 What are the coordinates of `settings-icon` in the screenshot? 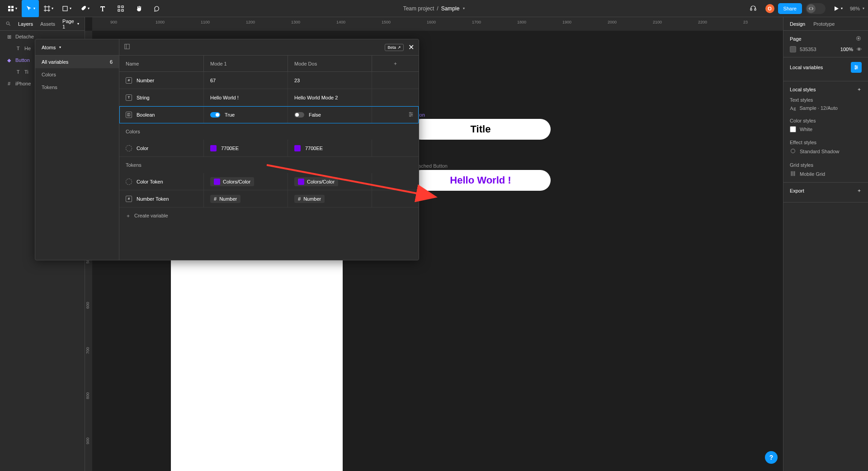 It's located at (411, 115).